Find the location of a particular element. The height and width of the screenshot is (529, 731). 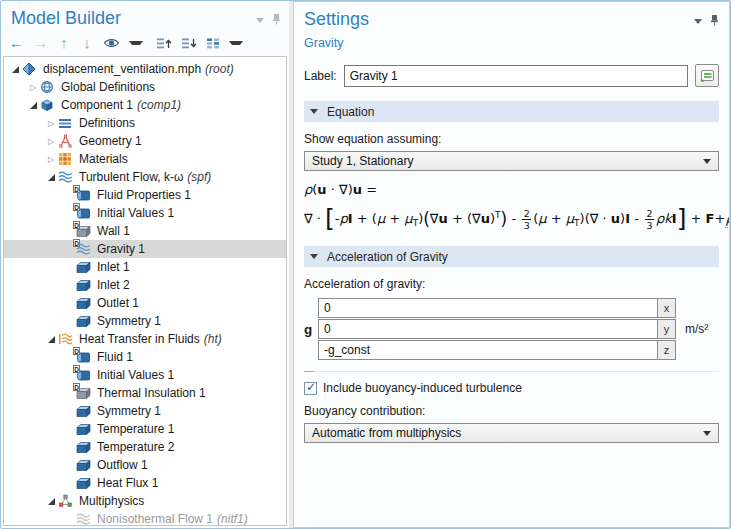

tree-item-label: Thermal Insulation 1 is located at coordinates (152, 393).